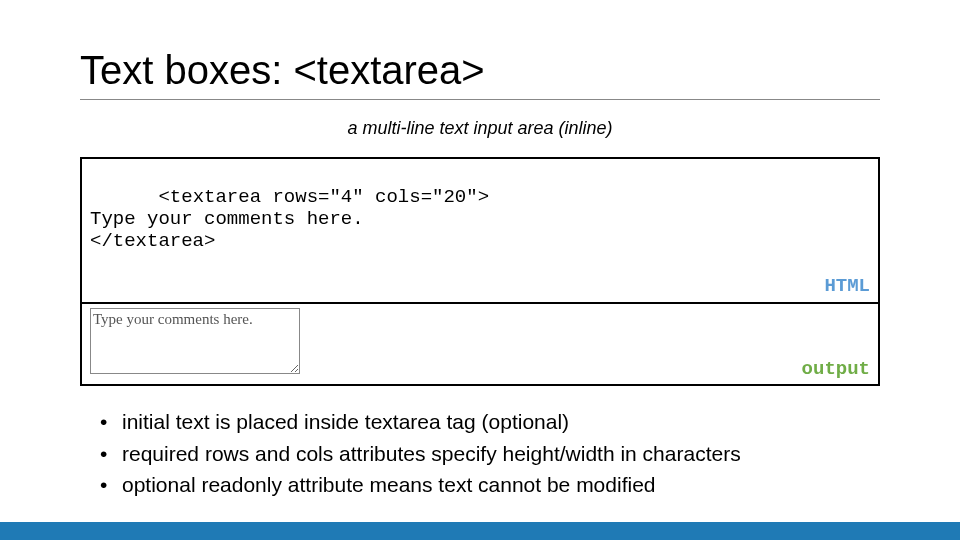 This screenshot has height=540, width=960. Describe the element at coordinates (490, 422) in the screenshot. I see `list-item: initial text is placed inside textarea t…` at that location.